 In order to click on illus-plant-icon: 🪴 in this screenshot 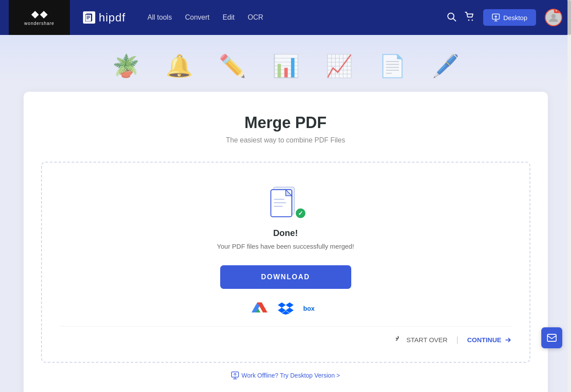, I will do `click(126, 66)`.